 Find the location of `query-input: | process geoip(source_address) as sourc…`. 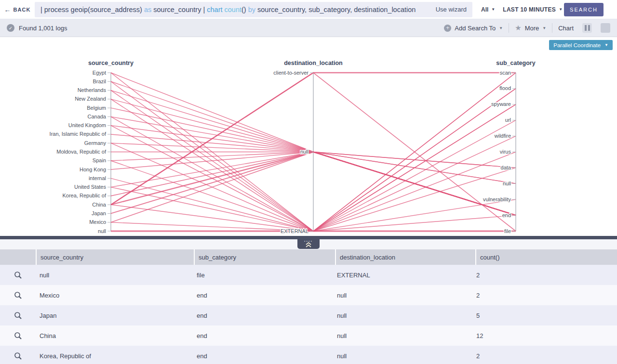

query-input: | process geoip(source_address) as sourc… is located at coordinates (254, 10).